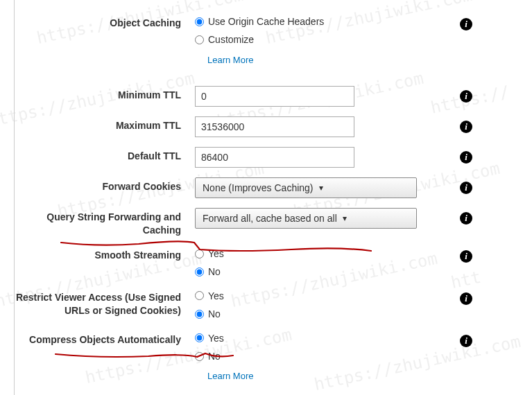 This screenshot has height=395, width=532. What do you see at coordinates (275, 96) in the screenshot?
I see `input-min-ttl` at bounding box center [275, 96].